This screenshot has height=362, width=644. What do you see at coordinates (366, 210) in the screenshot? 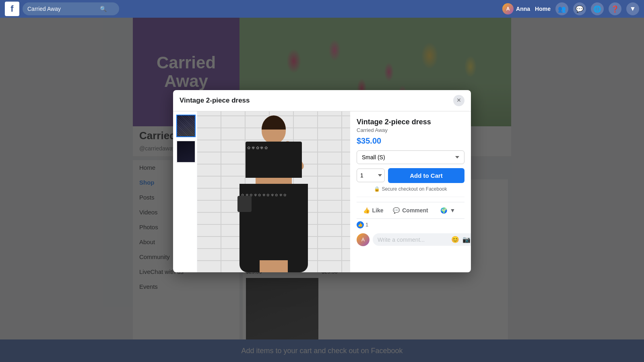
I see `like-icon: 👍` at bounding box center [366, 210].